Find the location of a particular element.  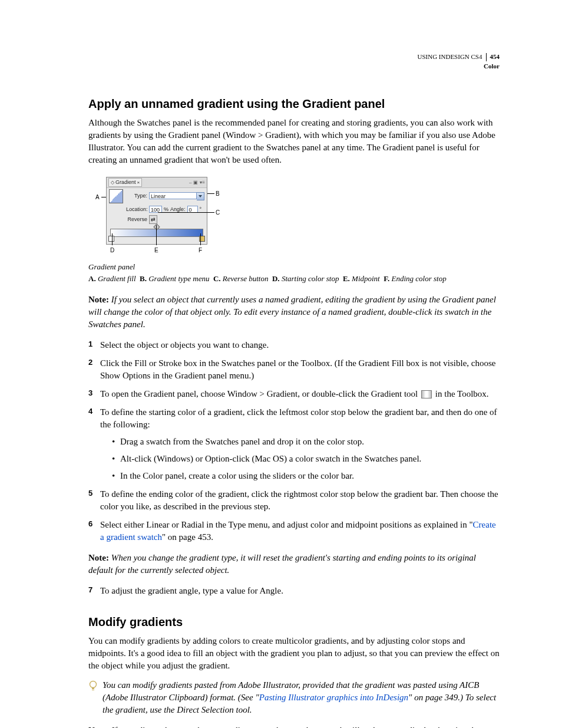

type-value: Linear is located at coordinates (173, 196).